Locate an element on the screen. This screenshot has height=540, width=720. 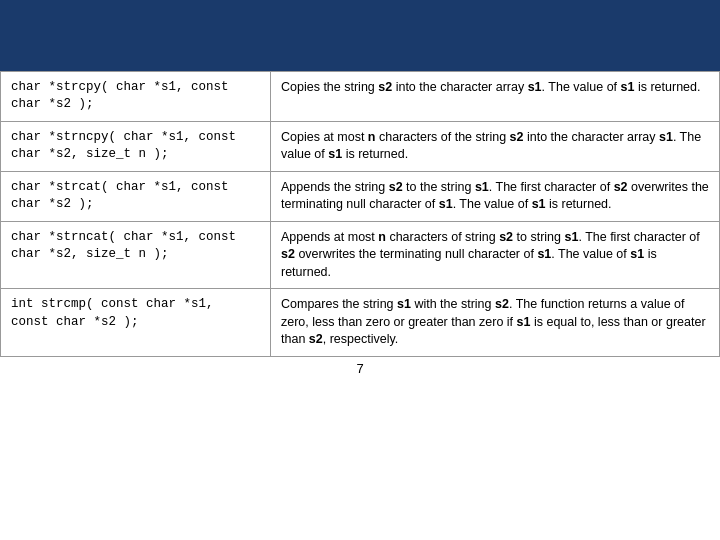
desc-cell-2: Appends the string s2 to the string s1. … is located at coordinates (496, 196).